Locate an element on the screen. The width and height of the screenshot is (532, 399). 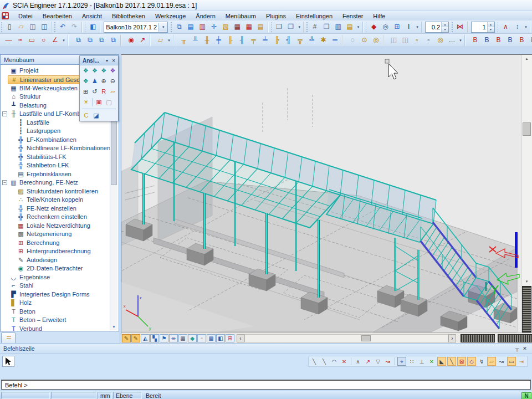
paper-document-button: ▤ is located at coordinates (350, 27).